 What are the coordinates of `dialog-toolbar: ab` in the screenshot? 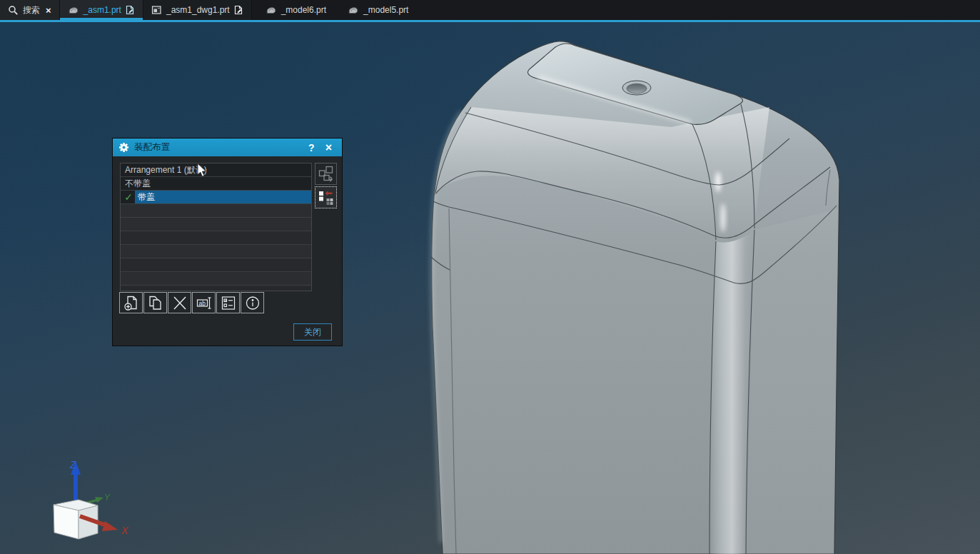 It's located at (191, 303).